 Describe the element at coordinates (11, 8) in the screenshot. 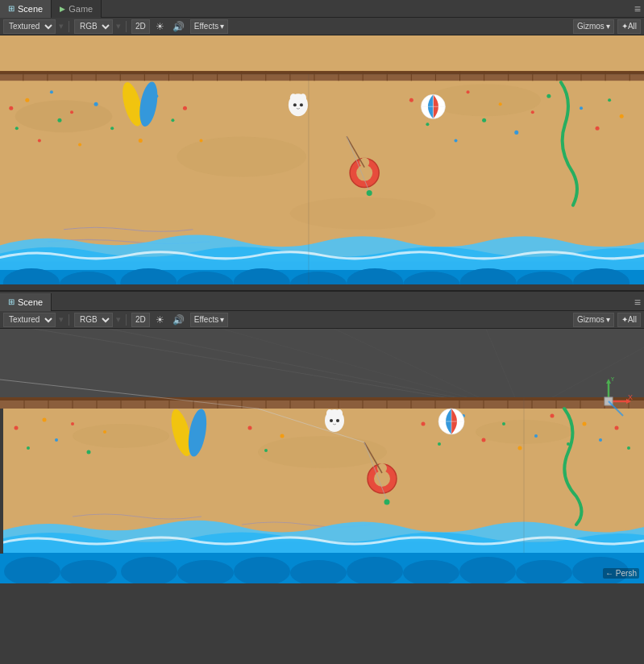

I see `scene-tab-icon: ⊞` at that location.